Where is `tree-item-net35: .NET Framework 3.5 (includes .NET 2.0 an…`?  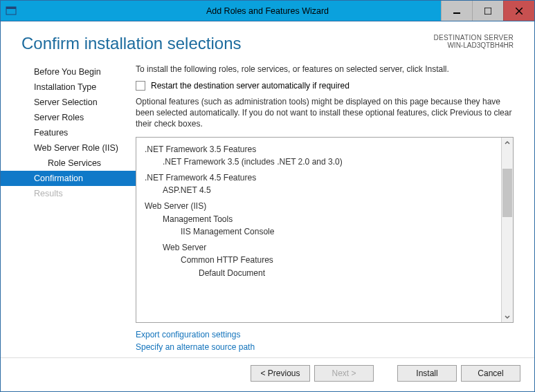
tree-item-net35: .NET Framework 3.5 (includes .NET 2.0 an… is located at coordinates (321, 162).